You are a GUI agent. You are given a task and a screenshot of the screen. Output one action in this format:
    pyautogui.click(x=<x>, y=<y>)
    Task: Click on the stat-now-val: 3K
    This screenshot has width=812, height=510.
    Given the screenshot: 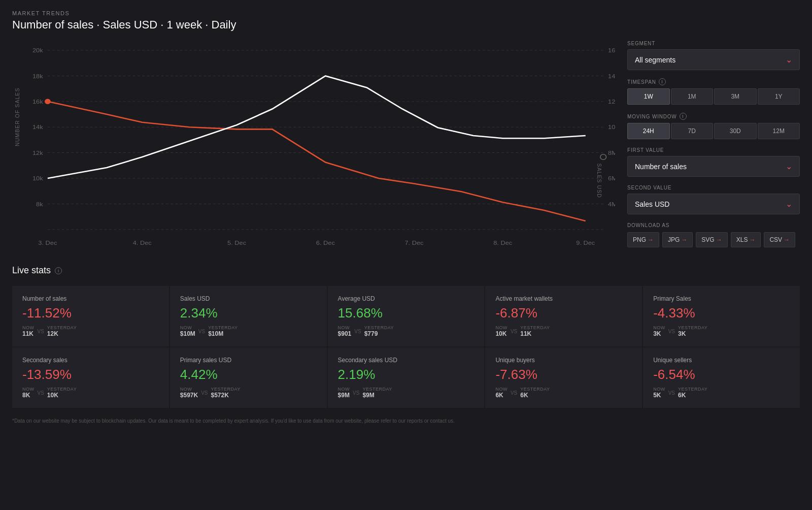 What is the action you would take?
    pyautogui.click(x=659, y=334)
    